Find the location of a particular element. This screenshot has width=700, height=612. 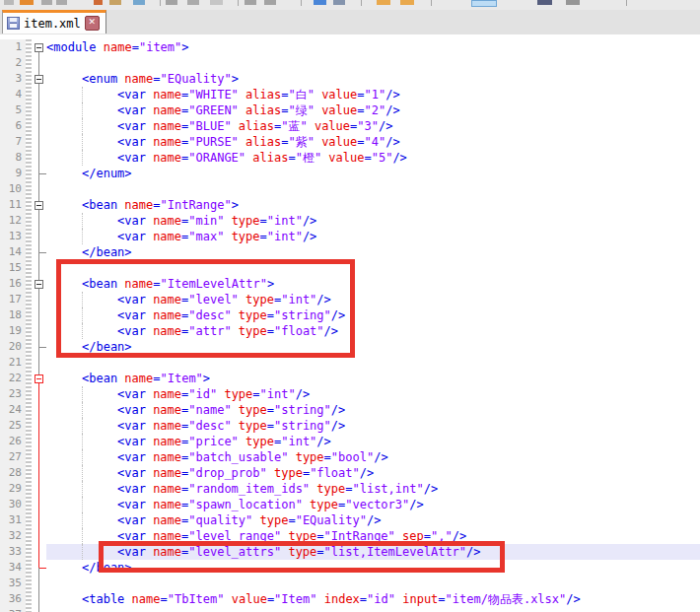

line-number: 18 is located at coordinates (13, 315).